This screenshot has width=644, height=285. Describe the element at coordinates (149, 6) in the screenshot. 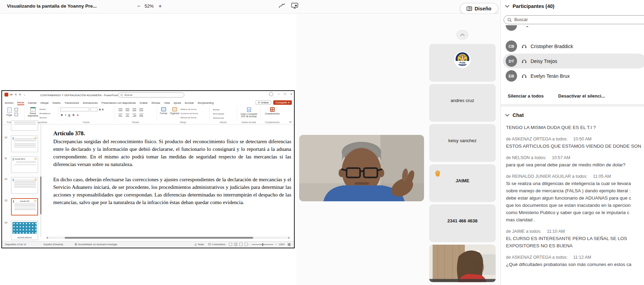

I see `zoom-level: 52%` at that location.